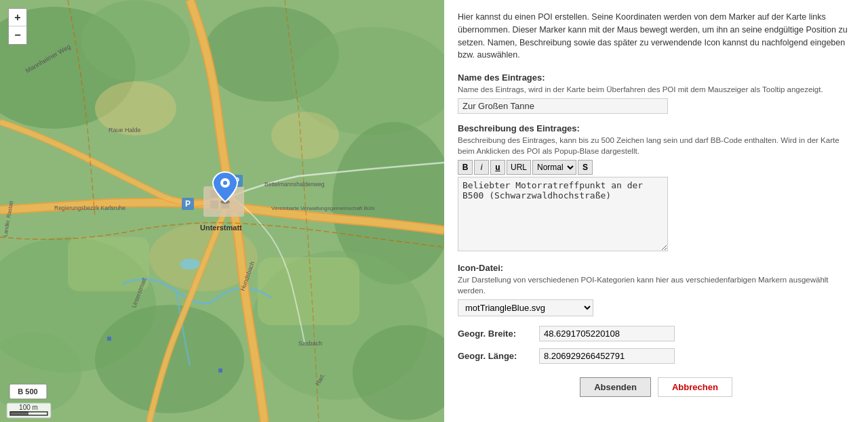 The height and width of the screenshot is (422, 868). Describe the element at coordinates (18, 35) in the screenshot. I see `zoom-out-button: −` at that location.